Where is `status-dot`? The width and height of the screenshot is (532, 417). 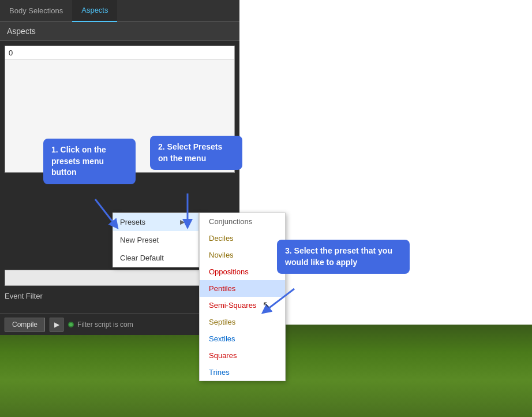
status-dot is located at coordinates (71, 325).